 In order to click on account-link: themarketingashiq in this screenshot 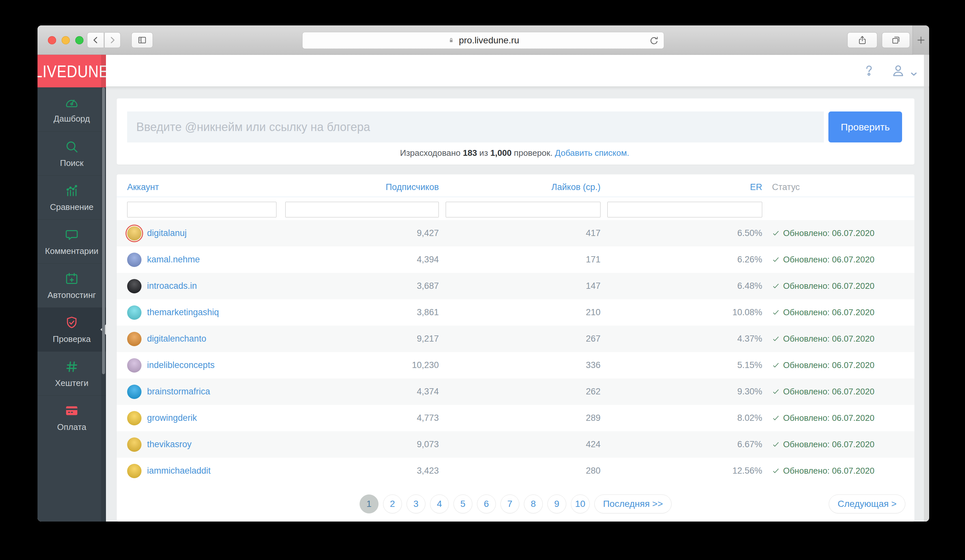, I will do `click(183, 312)`.